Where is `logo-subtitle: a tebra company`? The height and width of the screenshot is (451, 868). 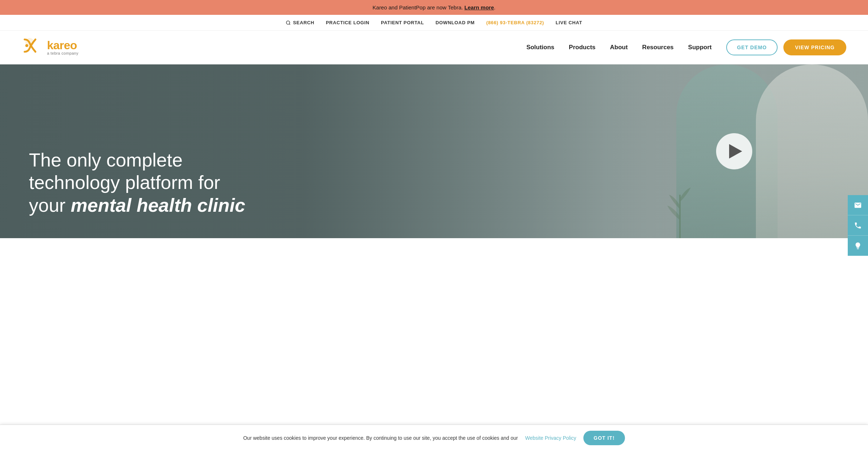 logo-subtitle: a tebra company is located at coordinates (63, 53).